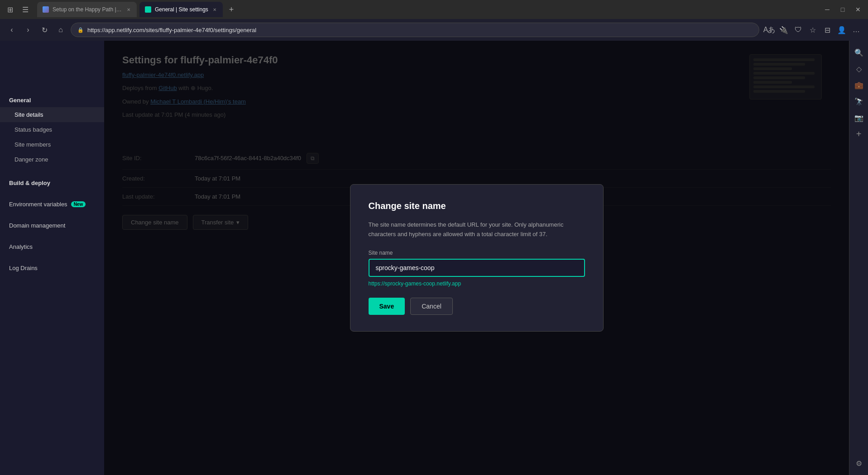 The height and width of the screenshot is (475, 868). I want to click on save-button: Save, so click(387, 306).